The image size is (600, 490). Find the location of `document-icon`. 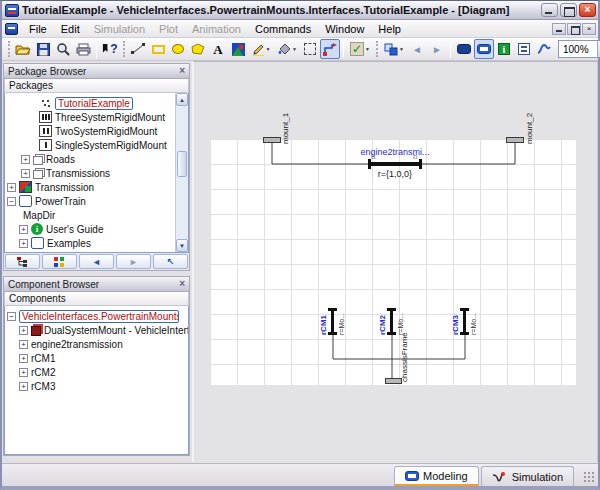

document-icon is located at coordinates (12, 29).